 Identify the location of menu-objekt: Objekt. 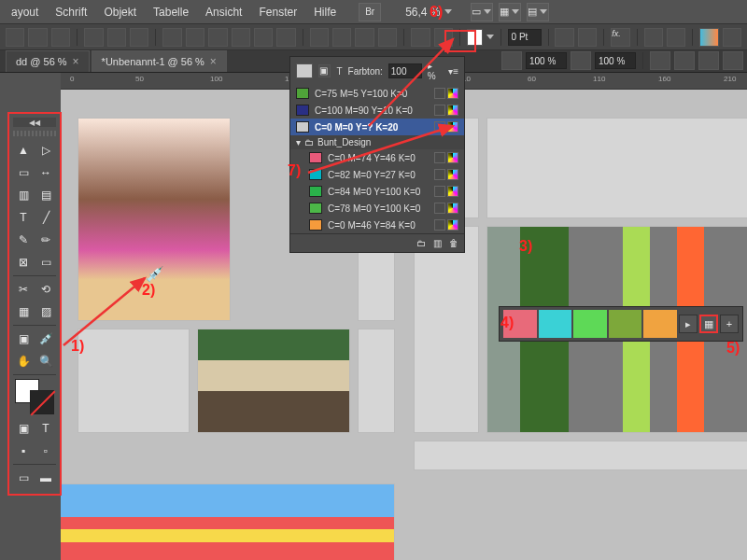
(120, 12).